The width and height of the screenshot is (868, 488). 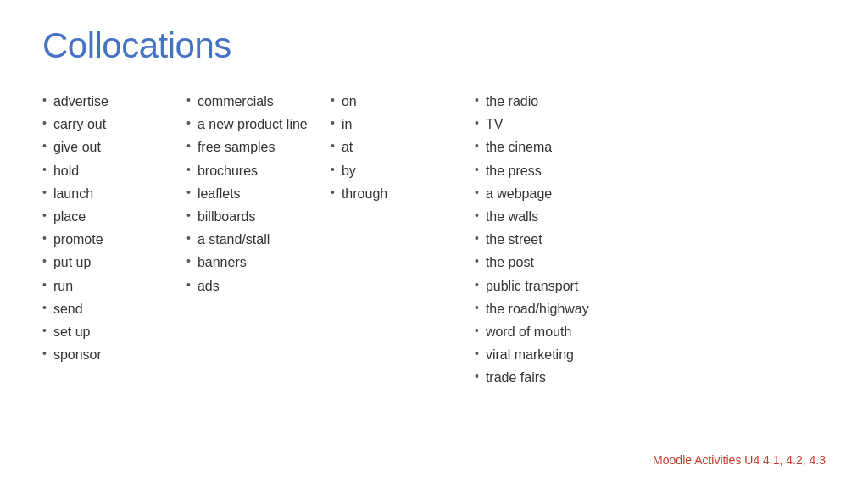 What do you see at coordinates (551, 217) in the screenshot?
I see `list-item: the walls` at bounding box center [551, 217].